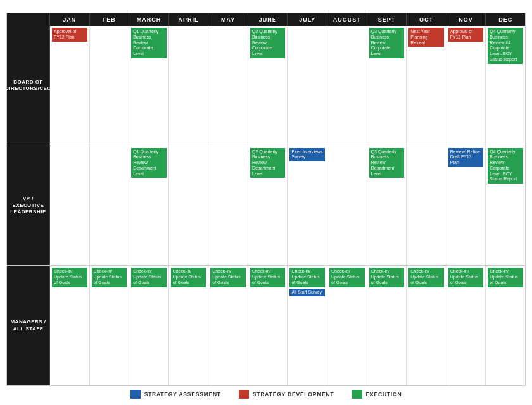 This screenshot has width=532, height=405. Describe the element at coordinates (110, 206) in the screenshot. I see `cell-r1-c1` at that location.